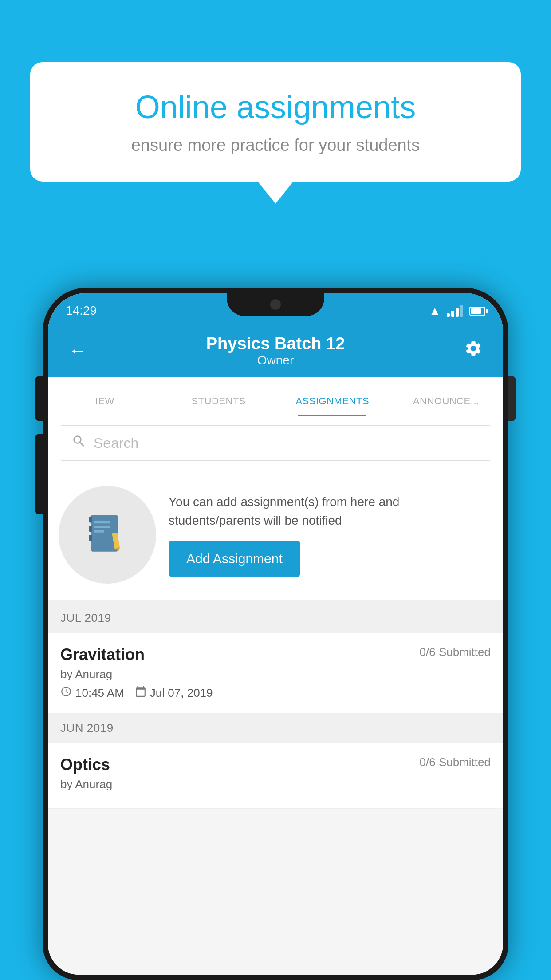 The image size is (551, 980). Describe the element at coordinates (512, 399) in the screenshot. I see `phone-side-button-right` at that location.